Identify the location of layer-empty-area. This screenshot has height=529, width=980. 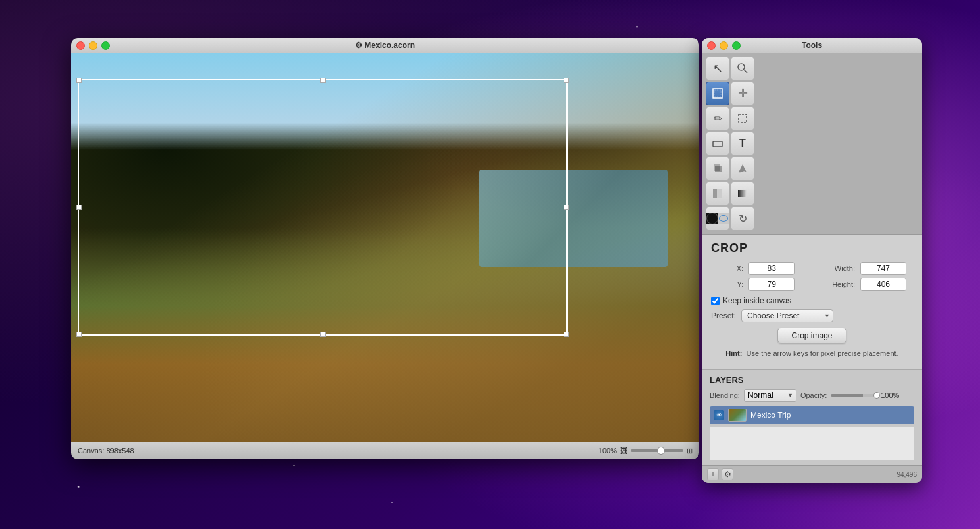
(812, 443).